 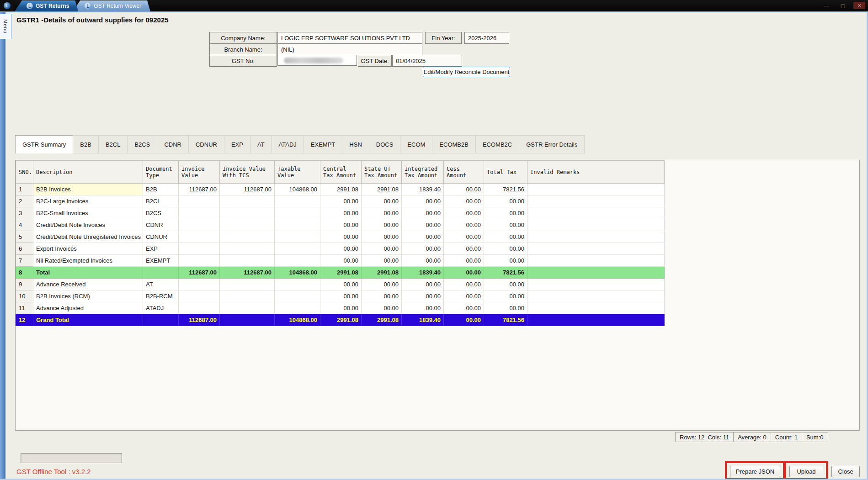 I want to click on maximize-icon: ▢, so click(x=843, y=5).